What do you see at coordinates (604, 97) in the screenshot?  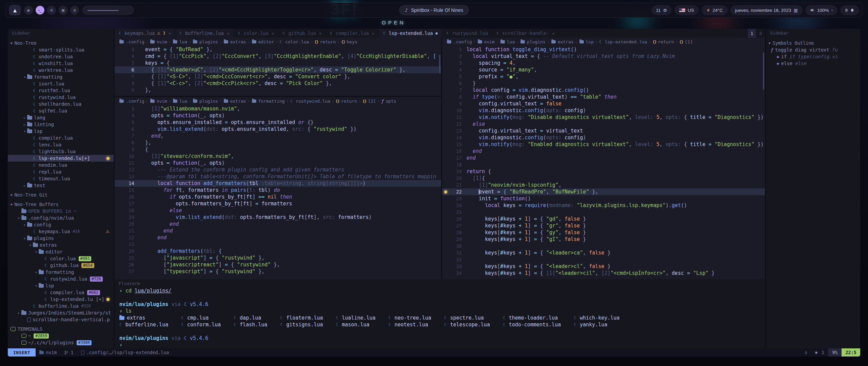 I see `code-line: 8 if type(v: config.virtual_text) == "ta…` at bounding box center [604, 97].